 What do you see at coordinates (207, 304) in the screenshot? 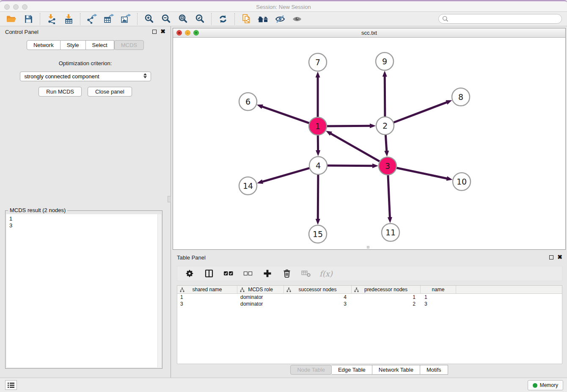
I see `cell-shared-name: 3` at bounding box center [207, 304].